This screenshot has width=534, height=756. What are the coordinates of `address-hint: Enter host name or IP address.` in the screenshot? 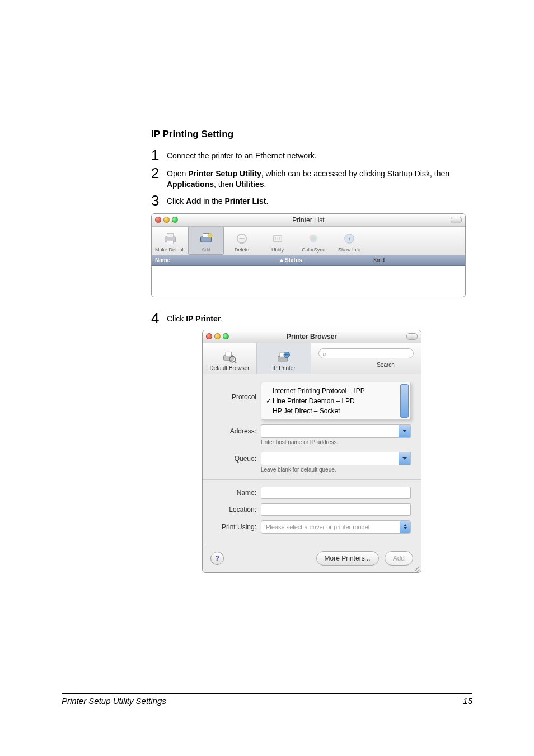 It's located at (336, 442).